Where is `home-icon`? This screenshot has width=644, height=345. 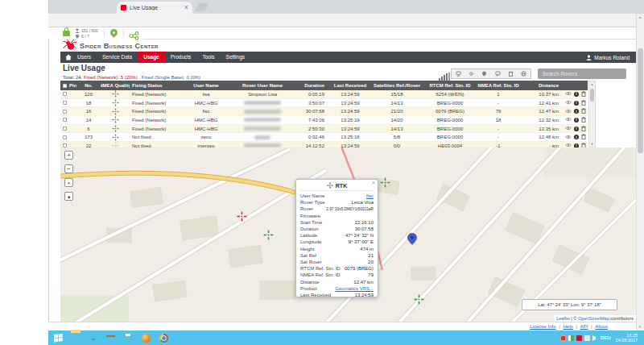 home-icon is located at coordinates (68, 57).